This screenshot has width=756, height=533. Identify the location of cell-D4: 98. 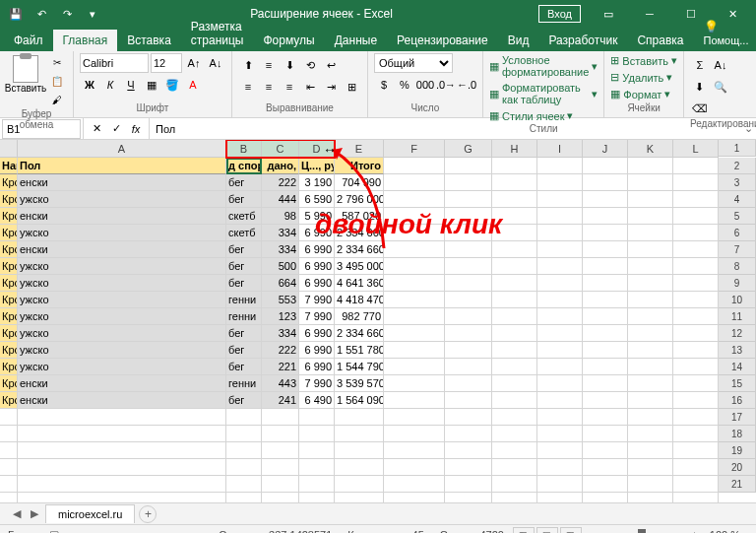
(281, 217).